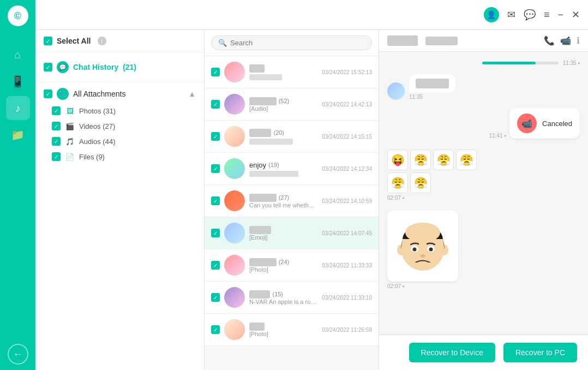  I want to click on audios-icon: 🎵, so click(70, 141).